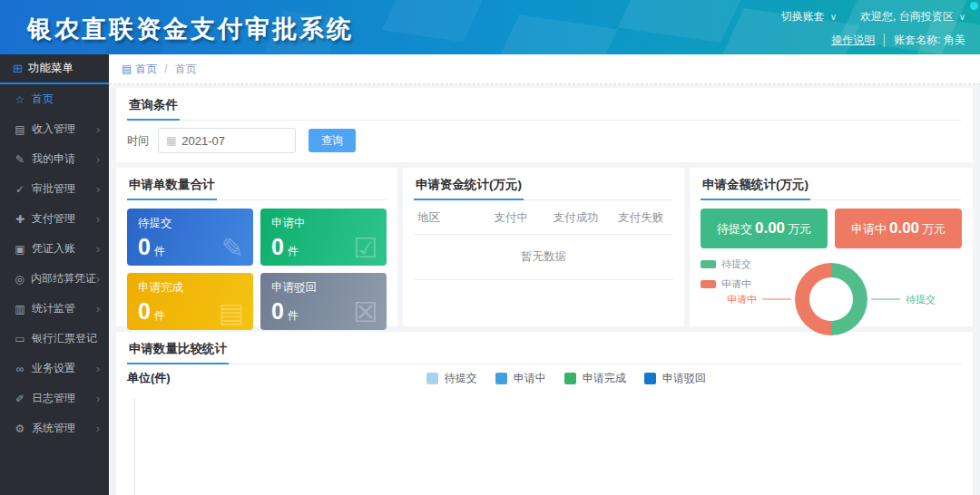 The height and width of the screenshot is (495, 980). I want to click on applying-amount-button: 申请中0.00万元, so click(898, 228).